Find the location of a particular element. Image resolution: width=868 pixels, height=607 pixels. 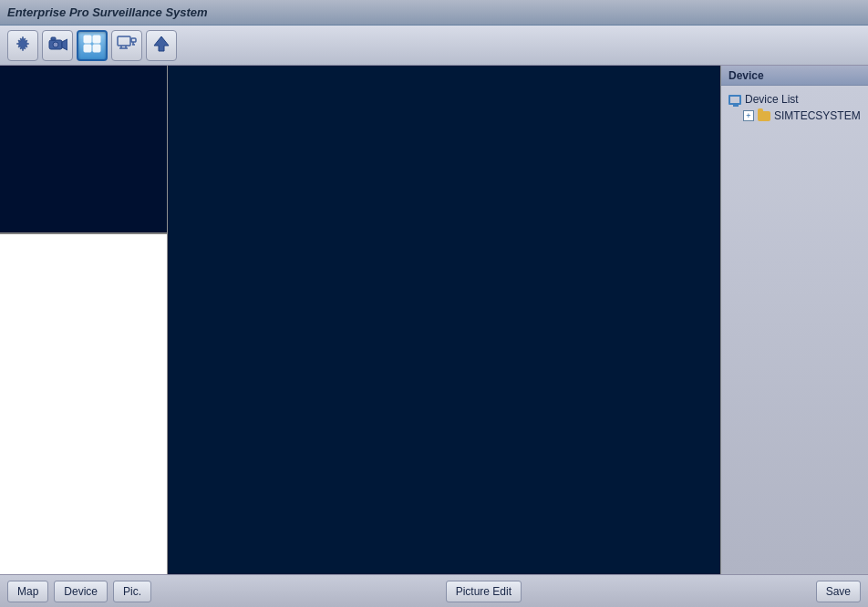

upload-icon is located at coordinates (161, 46).